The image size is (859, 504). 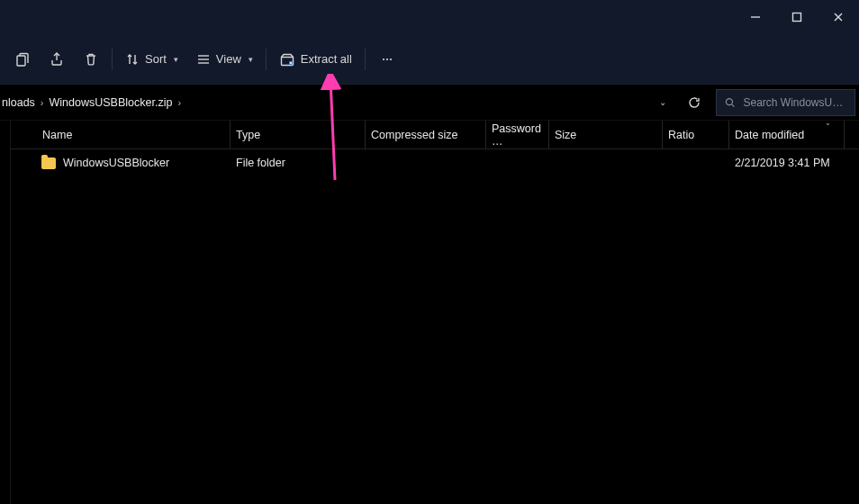 What do you see at coordinates (261, 163) in the screenshot?
I see `item-type: File folder` at bounding box center [261, 163].